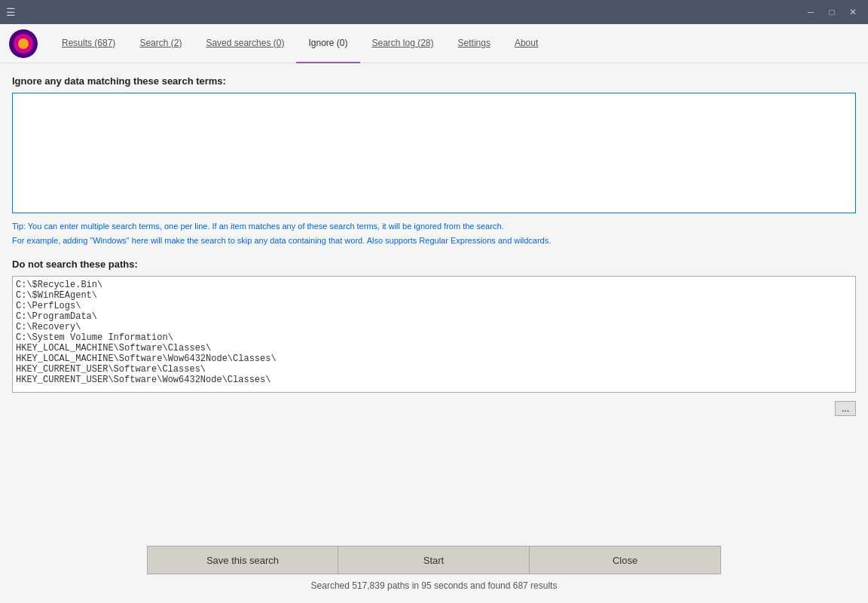 The image size is (868, 603). Describe the element at coordinates (243, 560) in the screenshot. I see `save-search-button: Save this search` at that location.